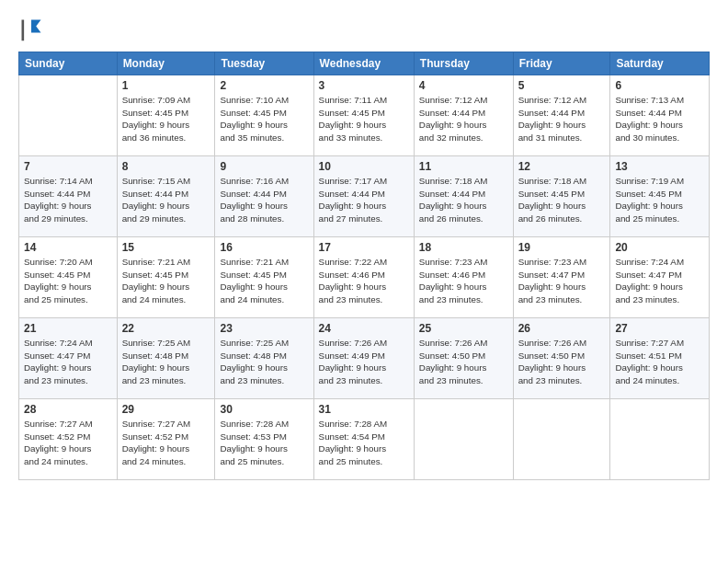  I want to click on calendar-cell: 25Sunrise: 7:26 AMSunset: 4:50 PMDayligh…, so click(463, 359).